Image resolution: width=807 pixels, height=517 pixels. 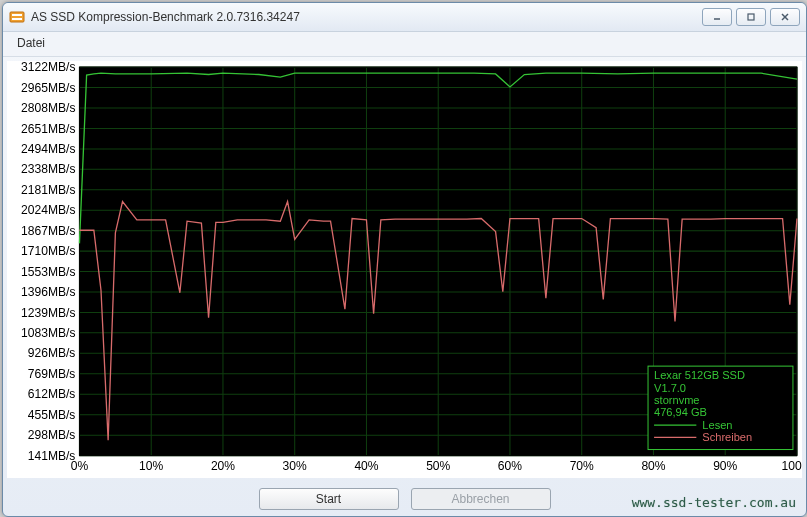 What do you see at coordinates (48, 88) in the screenshot?
I see `y-tick-label: 2965MB/s` at bounding box center [48, 88].